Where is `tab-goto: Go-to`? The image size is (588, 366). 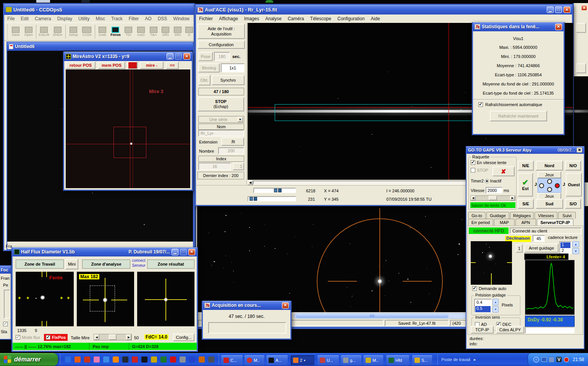
tab-goto: Go-to is located at coordinates (477, 215).